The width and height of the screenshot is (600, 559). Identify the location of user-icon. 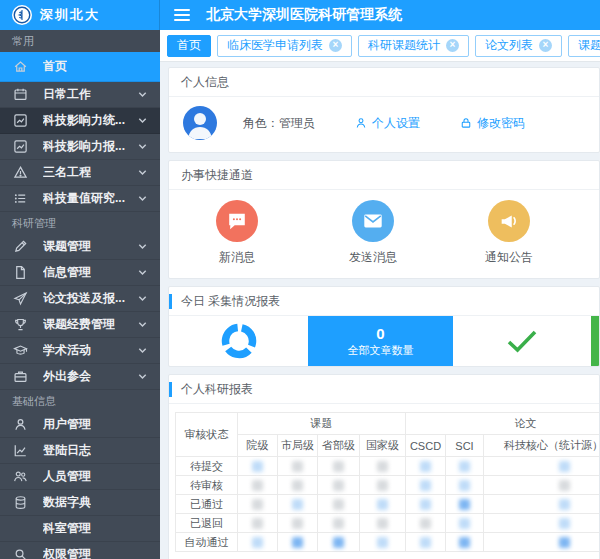
(20, 424).